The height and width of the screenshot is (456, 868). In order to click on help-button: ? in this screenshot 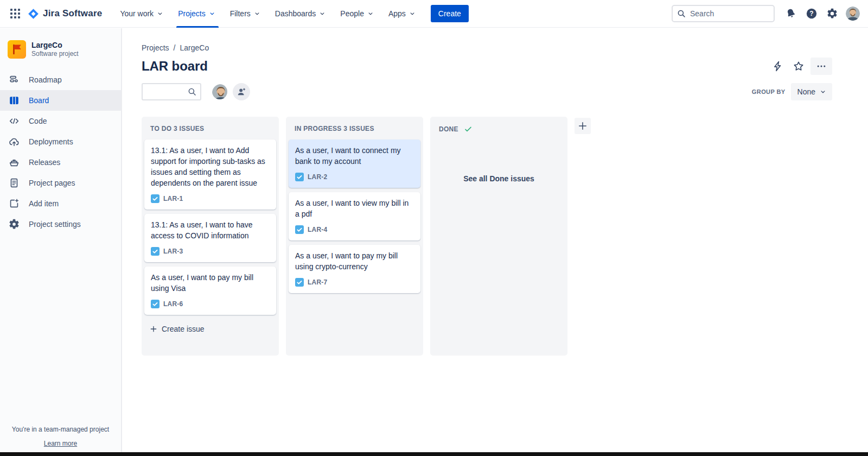, I will do `click(812, 14)`.